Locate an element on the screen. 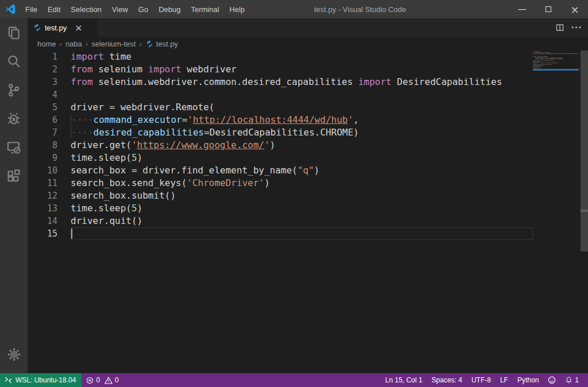  window-title: test.py - Visual Studio Code is located at coordinates (360, 9).